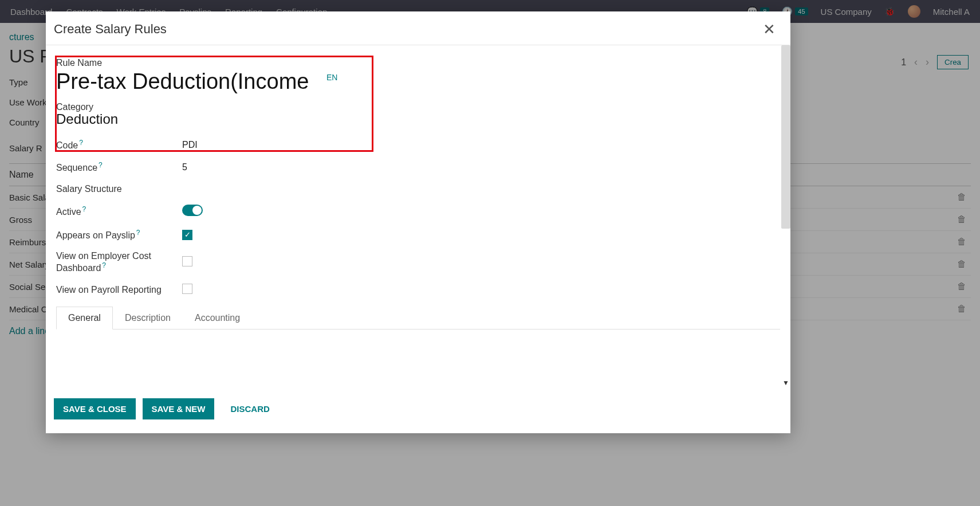  I want to click on save-new-button: SAVE & NEW, so click(179, 409).